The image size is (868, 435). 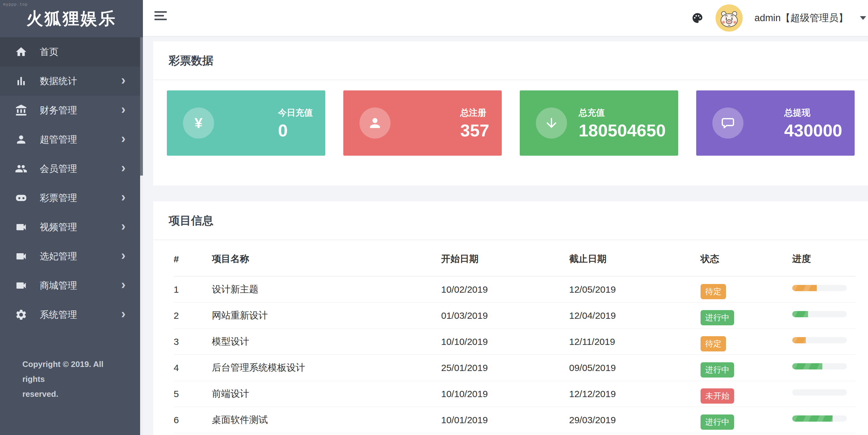 I want to click on stat-value: 0, so click(x=283, y=130).